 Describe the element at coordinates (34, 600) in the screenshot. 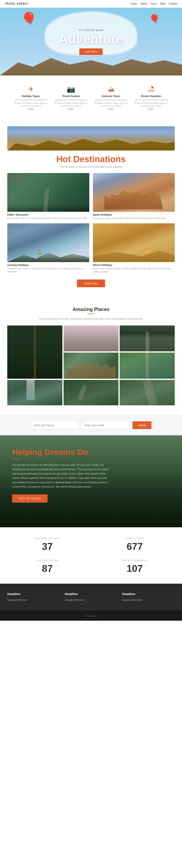

I see `footer-col-1-text: Sample footer text` at that location.